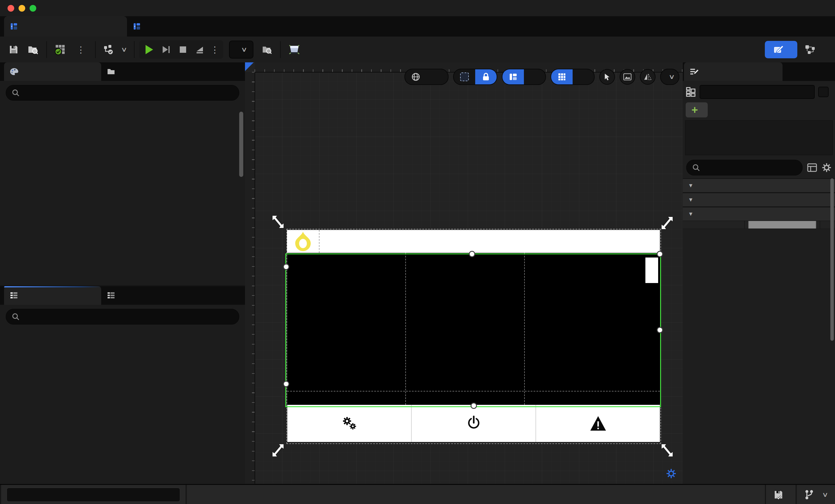  I want to click on respect-locks-button, so click(535, 77).